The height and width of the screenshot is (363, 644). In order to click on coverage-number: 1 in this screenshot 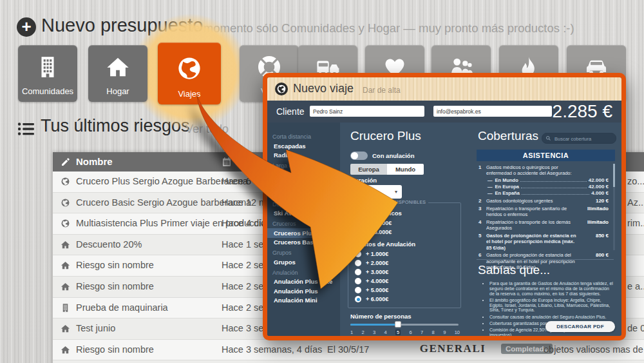, I will do `click(482, 181)`.